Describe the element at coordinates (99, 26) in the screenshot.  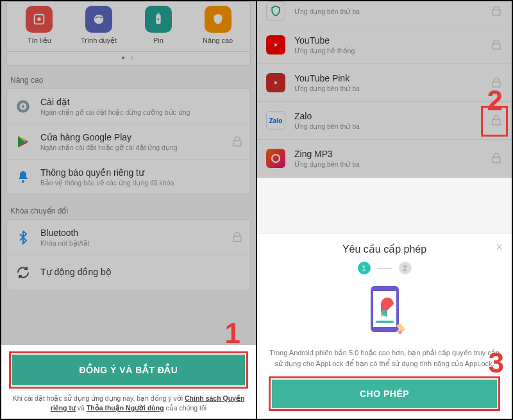
I see `tile-browser: Trình duyệt` at that location.